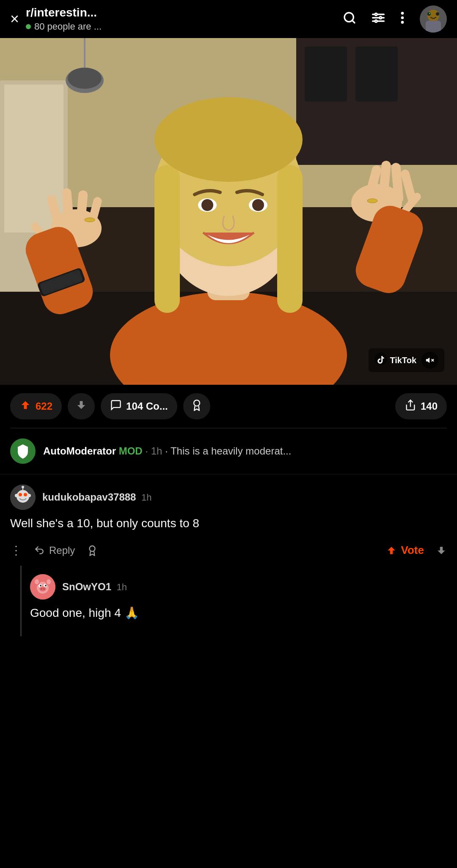 The width and height of the screenshot is (457, 868). What do you see at coordinates (402, 19) in the screenshot?
I see `more-options-icon` at bounding box center [402, 19].